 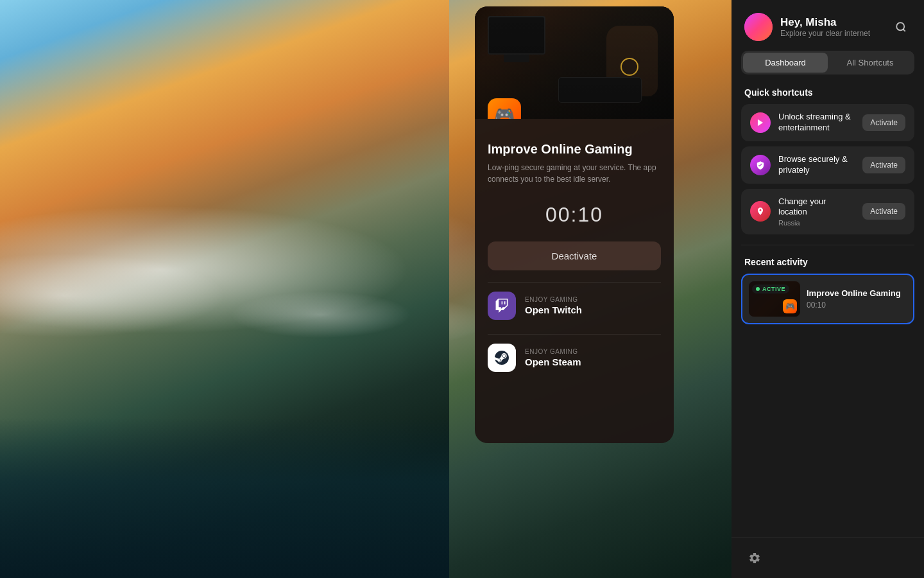 I want to click on twitch-icon, so click(x=502, y=306).